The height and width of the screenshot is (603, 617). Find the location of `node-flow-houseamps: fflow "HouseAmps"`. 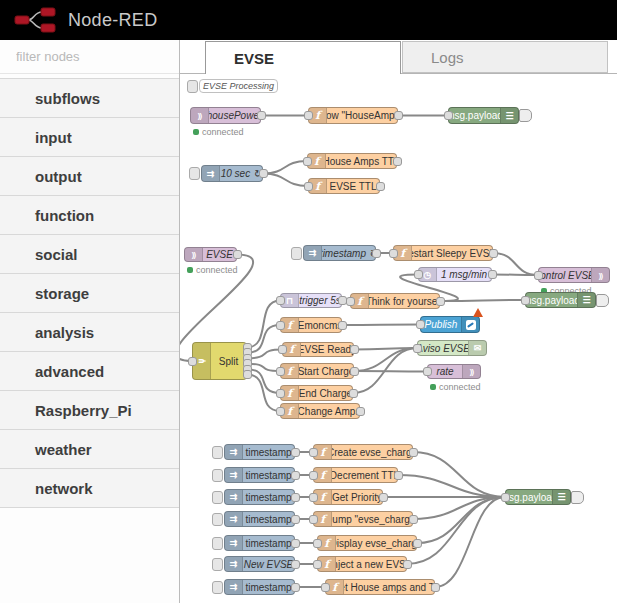

node-flow-houseamps: fflow "HouseAmps" is located at coordinates (353, 116).